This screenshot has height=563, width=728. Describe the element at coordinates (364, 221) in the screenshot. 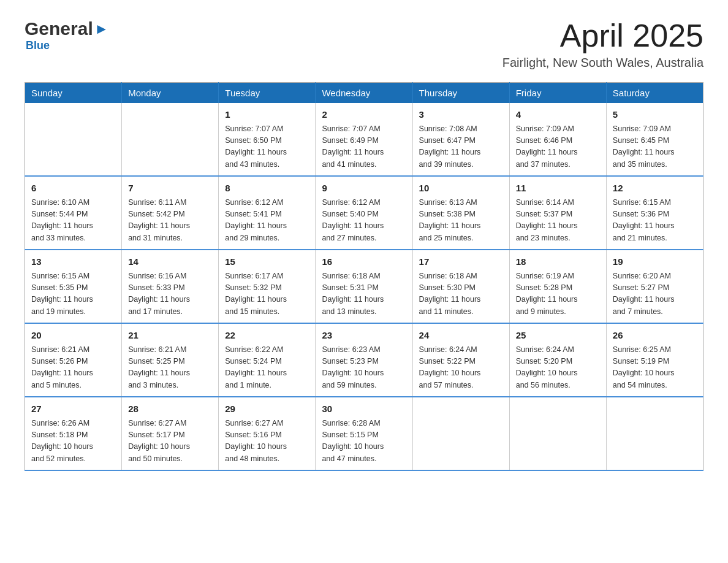

I see `day-info: Sunrise: 6:12 AM Sunset: 5:40 PM Dayligh…` at that location.